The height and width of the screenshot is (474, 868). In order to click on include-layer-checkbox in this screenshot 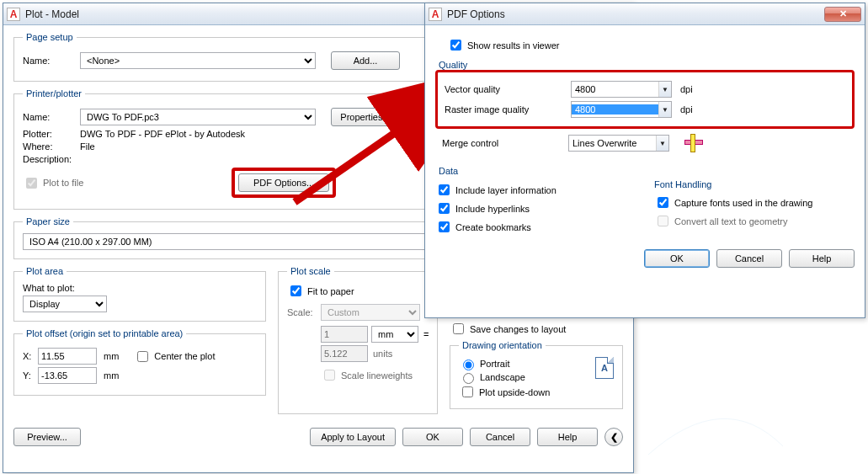, I will do `click(445, 190)`.